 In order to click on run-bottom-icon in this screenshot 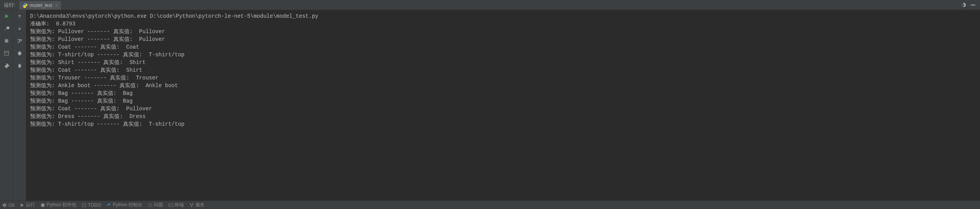, I will do `click(22, 205)`.